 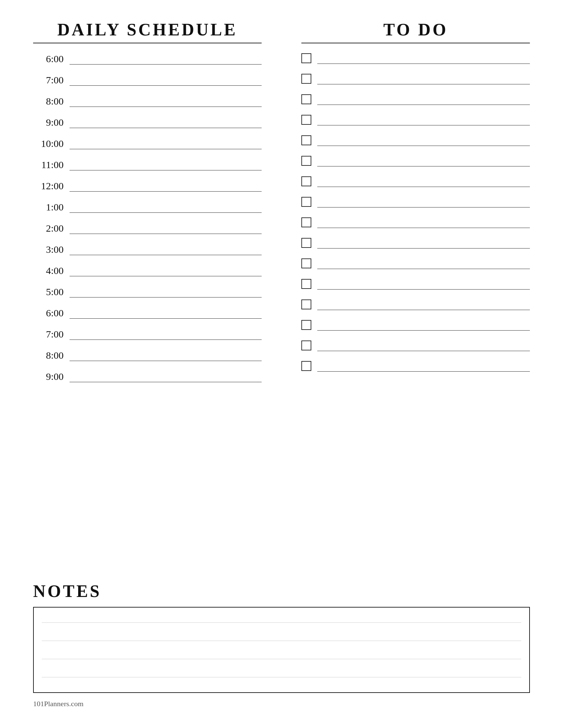 What do you see at coordinates (147, 144) in the screenshot?
I see `schedule-time-row: 10:00` at bounding box center [147, 144].